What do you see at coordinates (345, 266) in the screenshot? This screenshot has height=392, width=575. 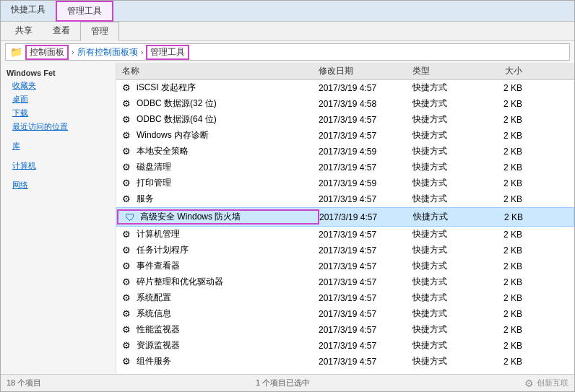 I see `table-row: ⚙ 事件查看器 2017/3/19 4:57快捷方式2 KB` at bounding box center [345, 266].